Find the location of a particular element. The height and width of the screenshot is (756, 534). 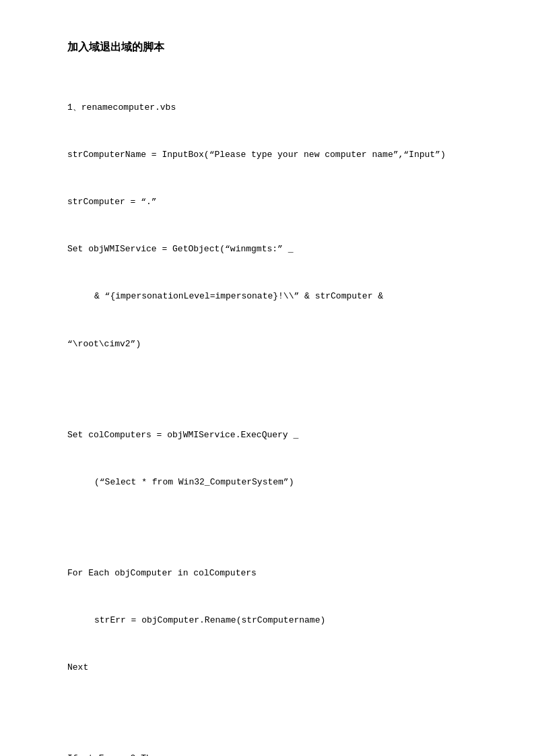

line-section1-header: 1、renamecomputer.vbs is located at coordinates (273, 108).